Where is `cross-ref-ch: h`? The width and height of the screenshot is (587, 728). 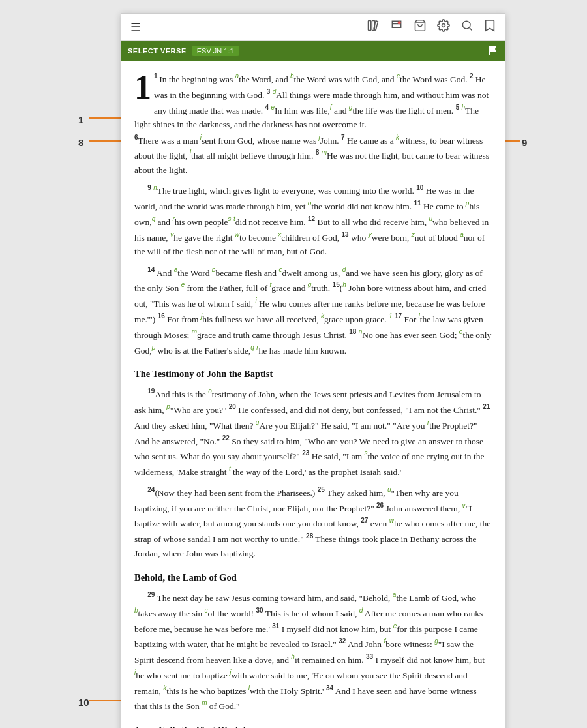 cross-ref-ch: h is located at coordinates (293, 656).